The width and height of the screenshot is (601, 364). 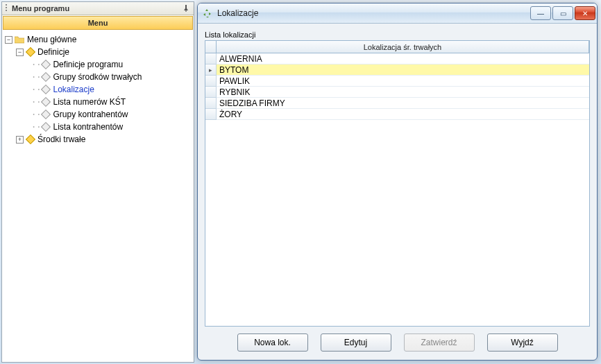 What do you see at coordinates (211, 47) in the screenshot?
I see `grid-corner` at bounding box center [211, 47].